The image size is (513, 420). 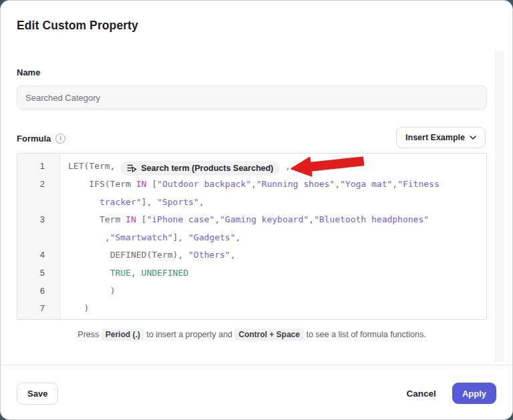 What do you see at coordinates (474, 393) in the screenshot?
I see `apply-button: Apply` at bounding box center [474, 393].